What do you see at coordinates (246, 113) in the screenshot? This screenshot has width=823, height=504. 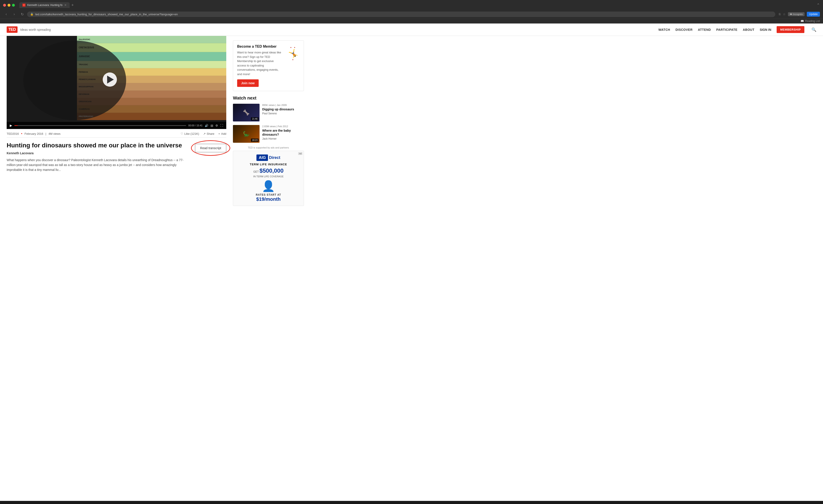 I see `talk-thumbnail-1: 🦴 21:46` at bounding box center [246, 113].